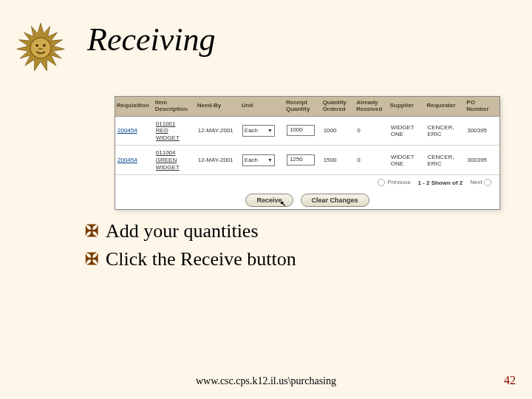 This screenshot has height=399, width=532. I want to click on next-link: Next, so click(482, 183).